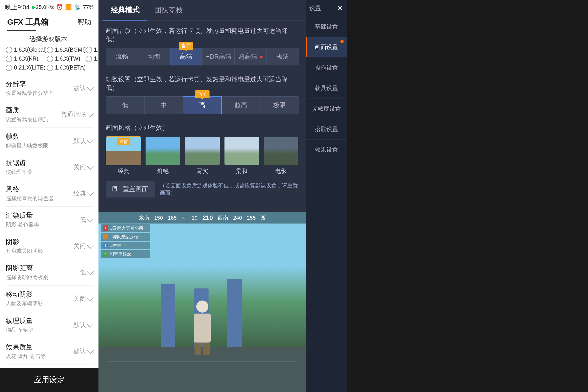 The height and width of the screenshot is (392, 588). What do you see at coordinates (281, 156) in the screenshot?
I see `style-cinematic: 电影` at bounding box center [281, 156].